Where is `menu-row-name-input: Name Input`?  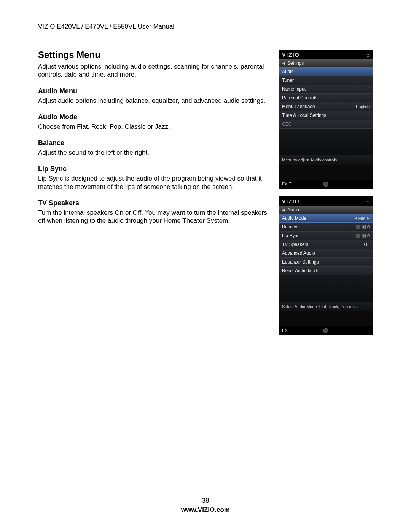
menu-row-name-input: Name Input is located at coordinates (326, 89).